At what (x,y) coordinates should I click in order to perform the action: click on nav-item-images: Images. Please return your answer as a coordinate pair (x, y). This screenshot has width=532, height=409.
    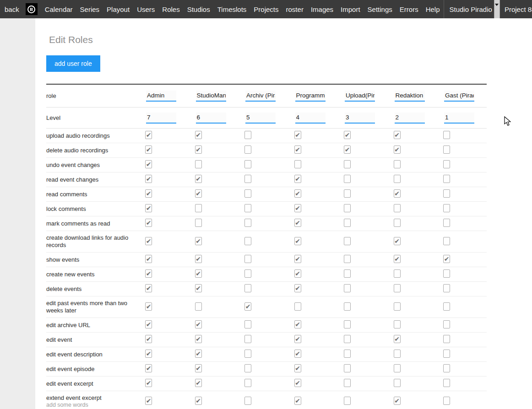
    Looking at the image, I should click on (322, 9).